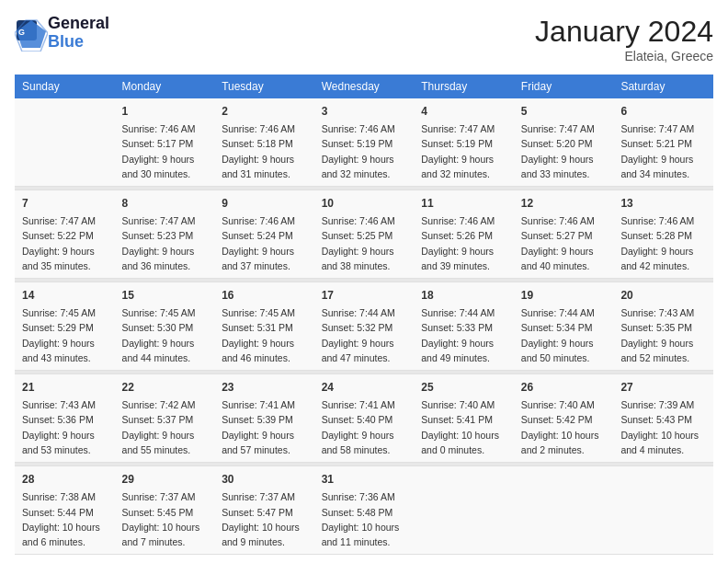 The height and width of the screenshot is (563, 728). Describe the element at coordinates (265, 151) in the screenshot. I see `day-info: Sunrise: 7:46 AMSunset: 5:18 PMDaylight:…` at that location.